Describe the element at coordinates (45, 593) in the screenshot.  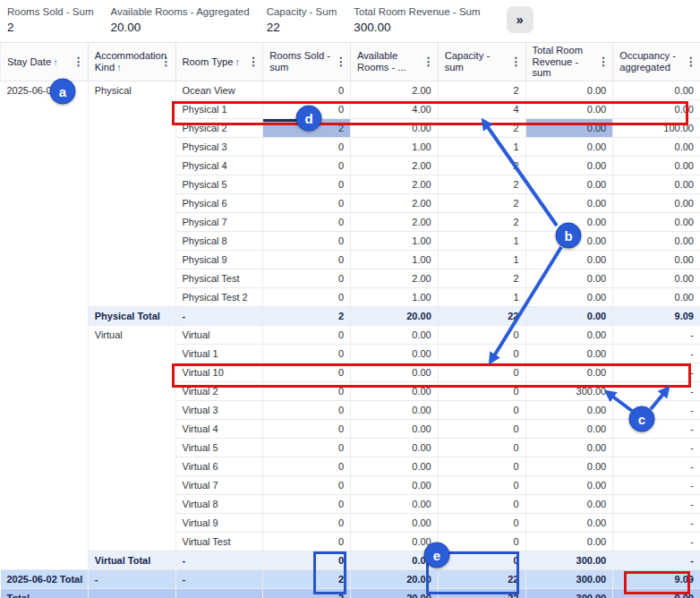
I see `stay-date-total-cell: Total` at that location.